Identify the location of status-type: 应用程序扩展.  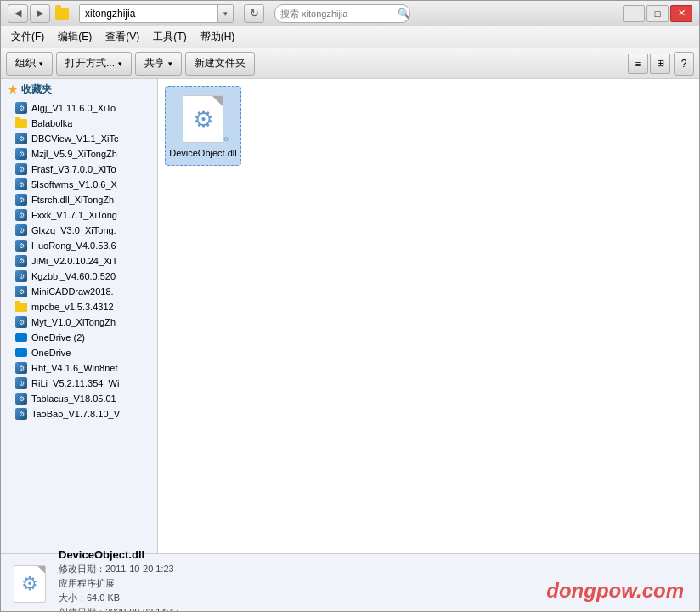
(119, 583).